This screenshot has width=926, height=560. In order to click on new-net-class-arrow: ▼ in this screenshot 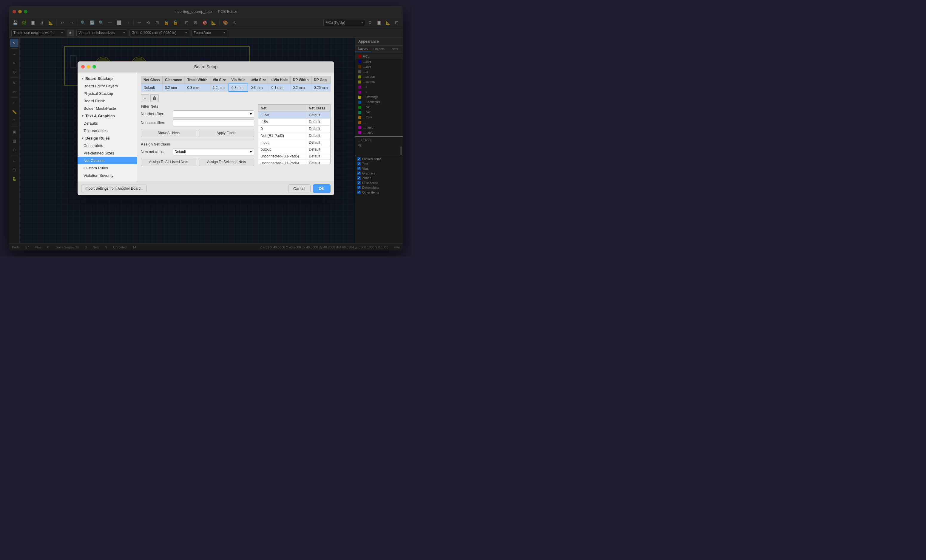, I will do `click(251, 152)`.